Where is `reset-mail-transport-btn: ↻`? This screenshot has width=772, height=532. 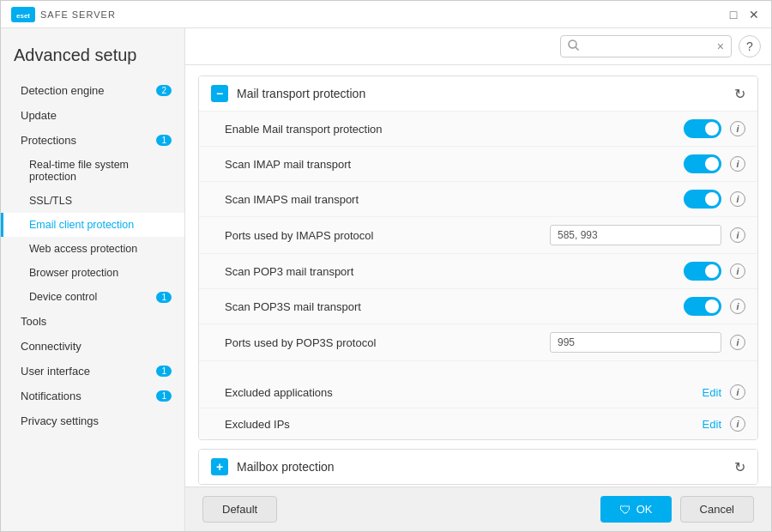
reset-mail-transport-btn: ↻ is located at coordinates (739, 94).